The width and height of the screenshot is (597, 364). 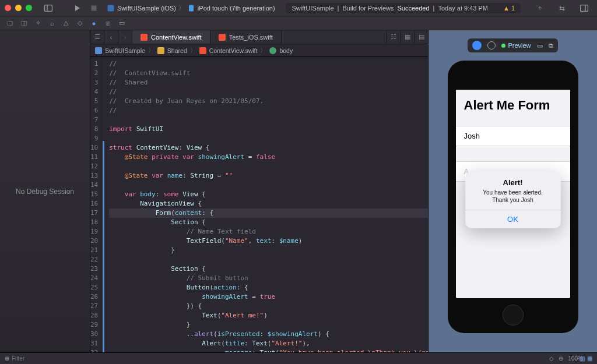 I want to click on adjust-editor-icon: ▦, so click(x=407, y=37).